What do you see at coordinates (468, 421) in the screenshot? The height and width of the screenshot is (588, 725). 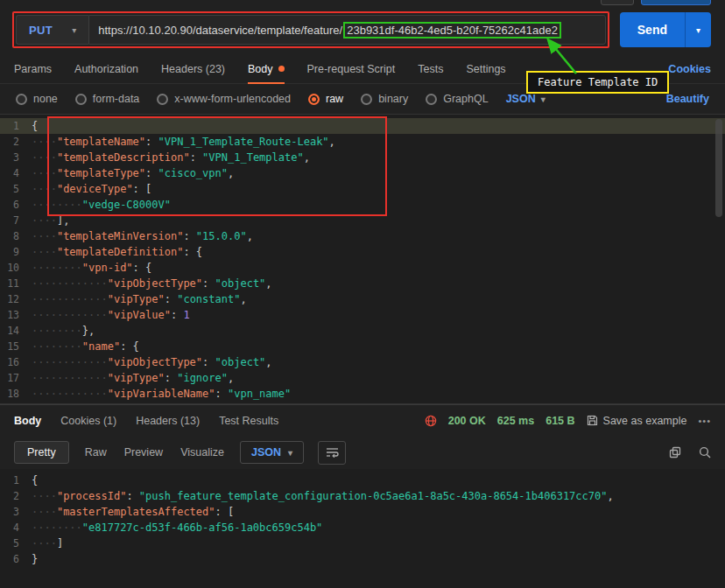 I see `status-badge: 200 OK` at bounding box center [468, 421].